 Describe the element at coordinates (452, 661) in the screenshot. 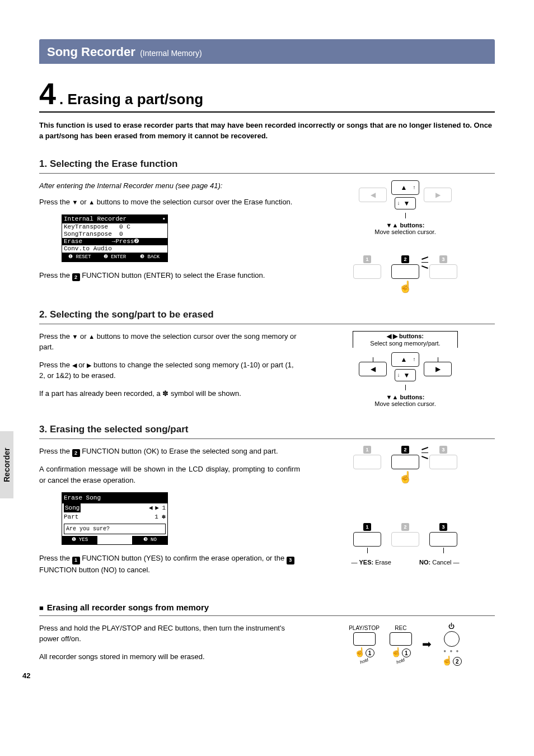

I see `hand-icon: ☝2` at that location.